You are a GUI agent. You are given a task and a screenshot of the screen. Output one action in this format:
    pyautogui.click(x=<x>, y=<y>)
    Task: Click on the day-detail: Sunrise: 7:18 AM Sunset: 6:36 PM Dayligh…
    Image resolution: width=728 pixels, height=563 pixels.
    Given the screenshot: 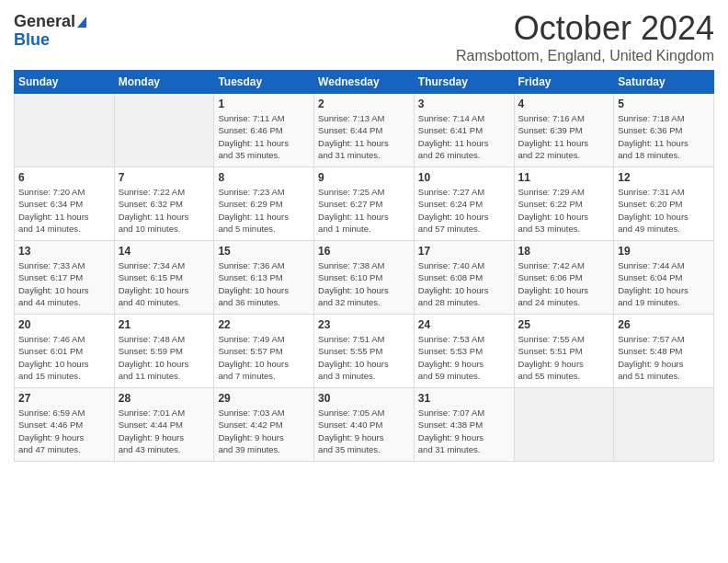 What is the action you would take?
    pyautogui.click(x=664, y=136)
    